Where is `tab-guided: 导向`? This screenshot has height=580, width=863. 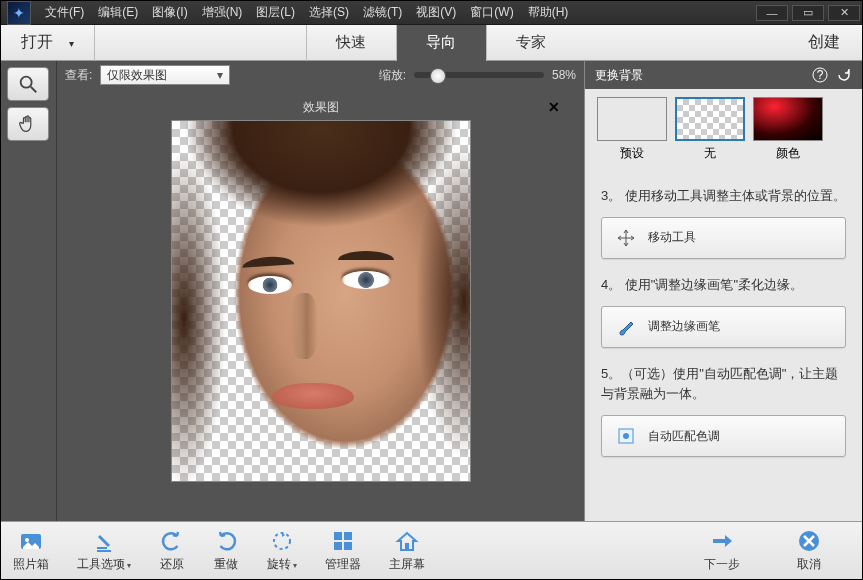
tab-guided: 导向 is located at coordinates (441, 43).